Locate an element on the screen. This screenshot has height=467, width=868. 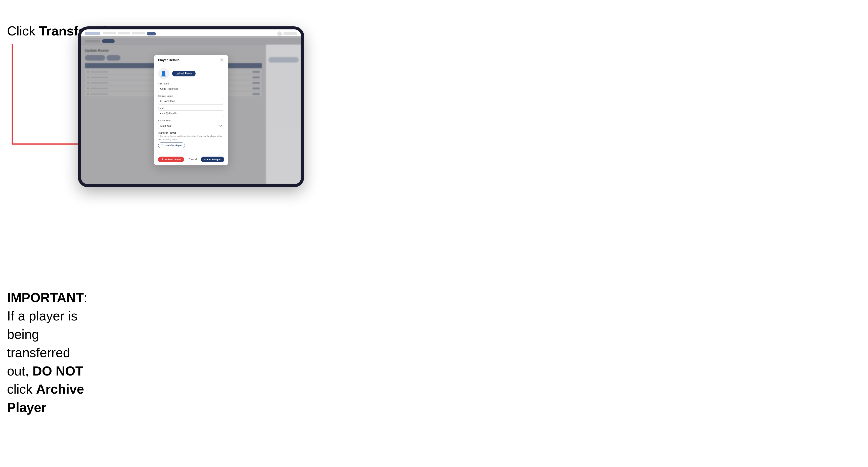
school-year-select: First Year Second Year Third Year Fourth… is located at coordinates (191, 126).